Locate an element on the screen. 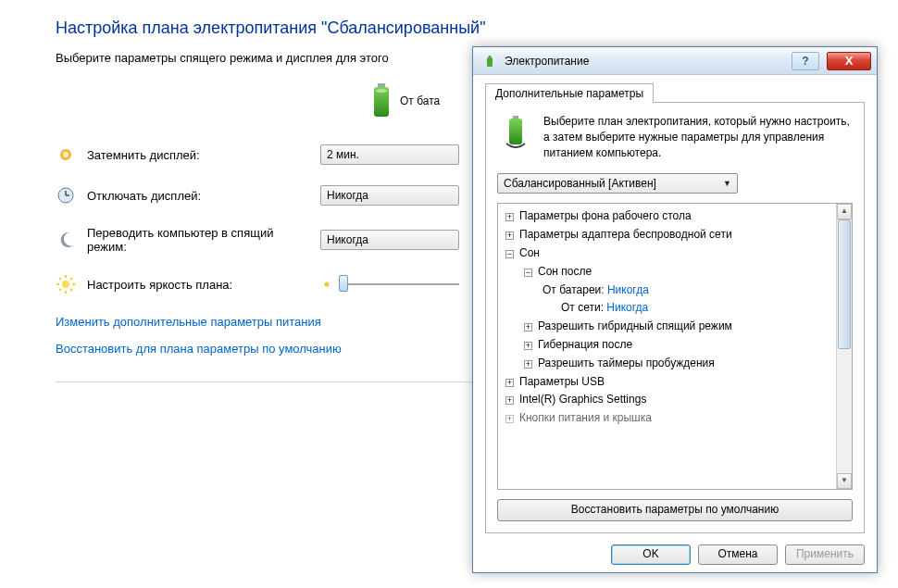 This screenshot has height=588, width=898. restore-defaults-button: Восстановить параметры по умолчанию is located at coordinates (675, 510).